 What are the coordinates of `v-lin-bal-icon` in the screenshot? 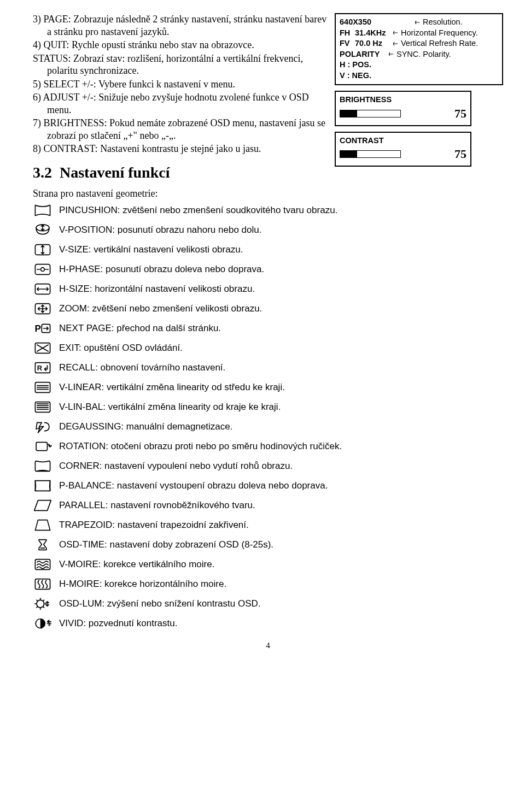 It's located at (43, 407).